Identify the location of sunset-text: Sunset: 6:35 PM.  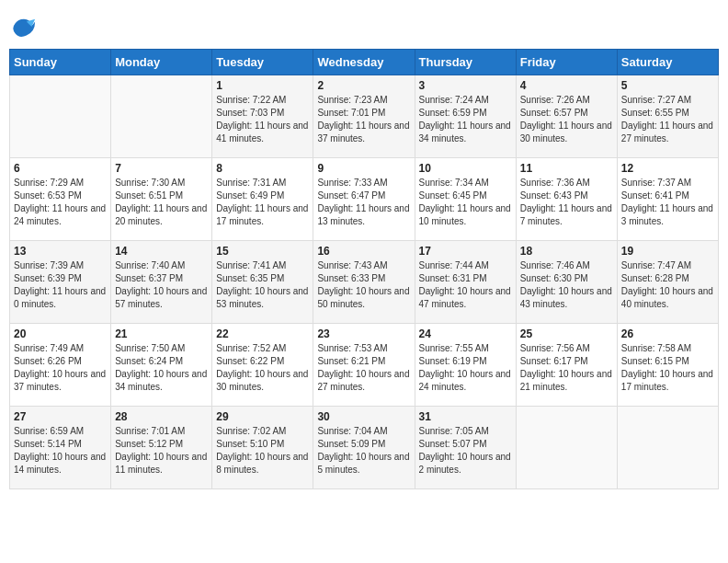
(263, 279).